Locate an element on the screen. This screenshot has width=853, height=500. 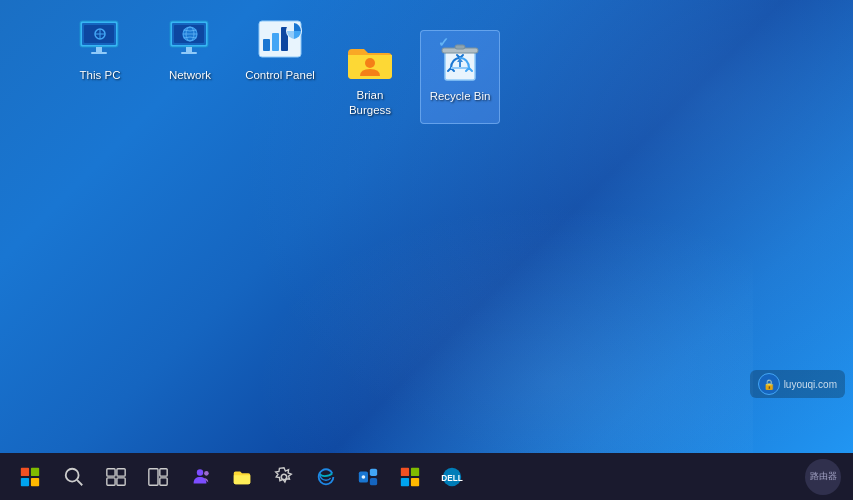
control-panel-icon: Control Panel is located at coordinates (280, 67).